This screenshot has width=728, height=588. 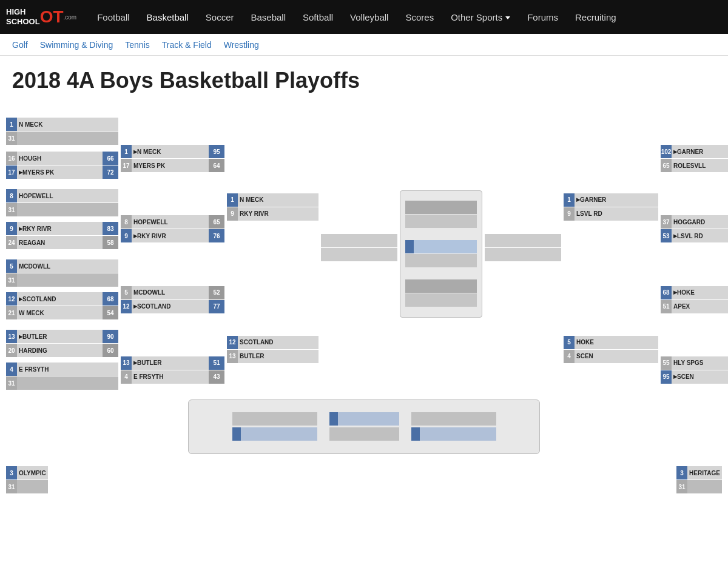 What do you see at coordinates (318, 17) in the screenshot?
I see `nav-softball: Softball` at bounding box center [318, 17].